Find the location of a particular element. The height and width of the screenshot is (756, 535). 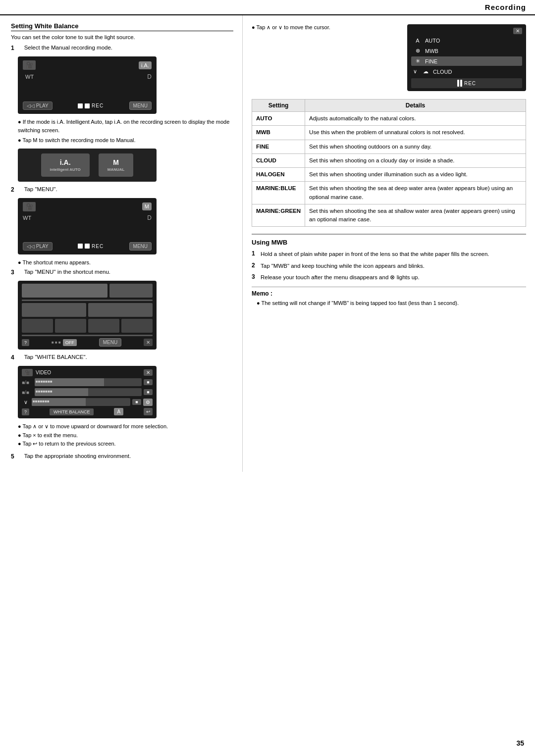

table-cell-details: Adjusts automatically to the natural col… is located at coordinates (416, 119).